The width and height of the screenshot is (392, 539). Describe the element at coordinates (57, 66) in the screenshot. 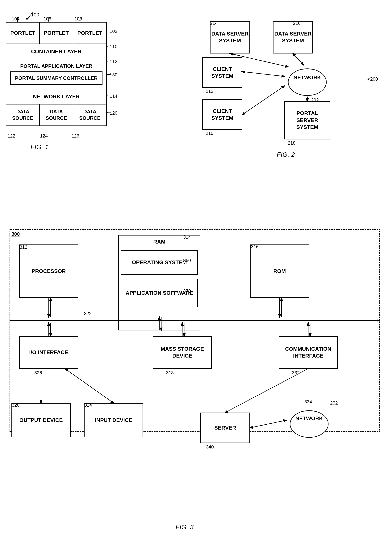

I see `portal-app-label: PORTAL APPLICATION LAYER` at that location.